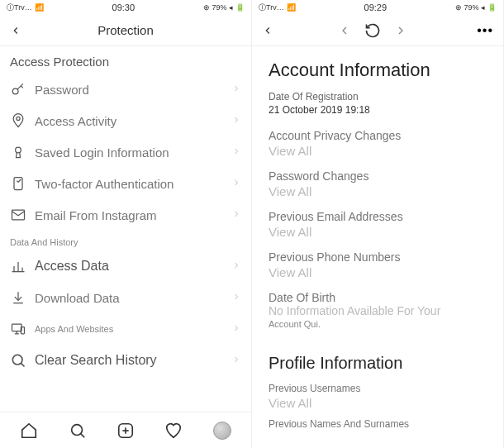 This screenshot has height=448, width=504. Describe the element at coordinates (20, 360) in the screenshot. I see `search-icon` at that location.